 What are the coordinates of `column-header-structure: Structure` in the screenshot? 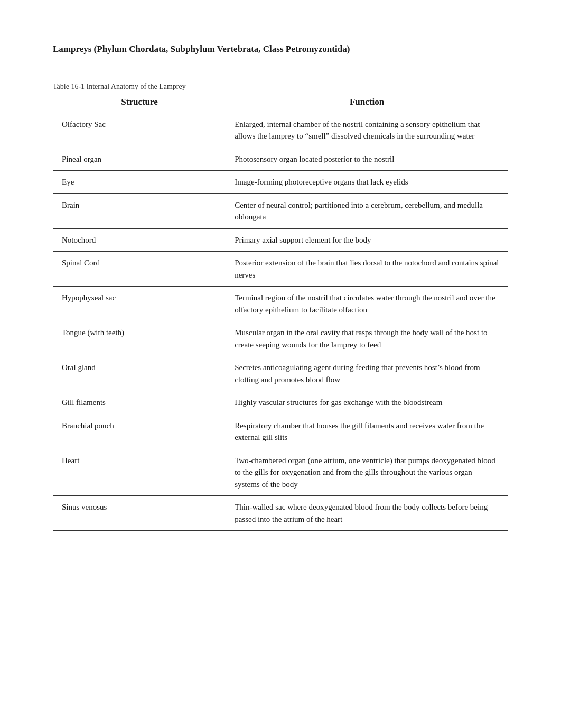 It's located at (139, 102).